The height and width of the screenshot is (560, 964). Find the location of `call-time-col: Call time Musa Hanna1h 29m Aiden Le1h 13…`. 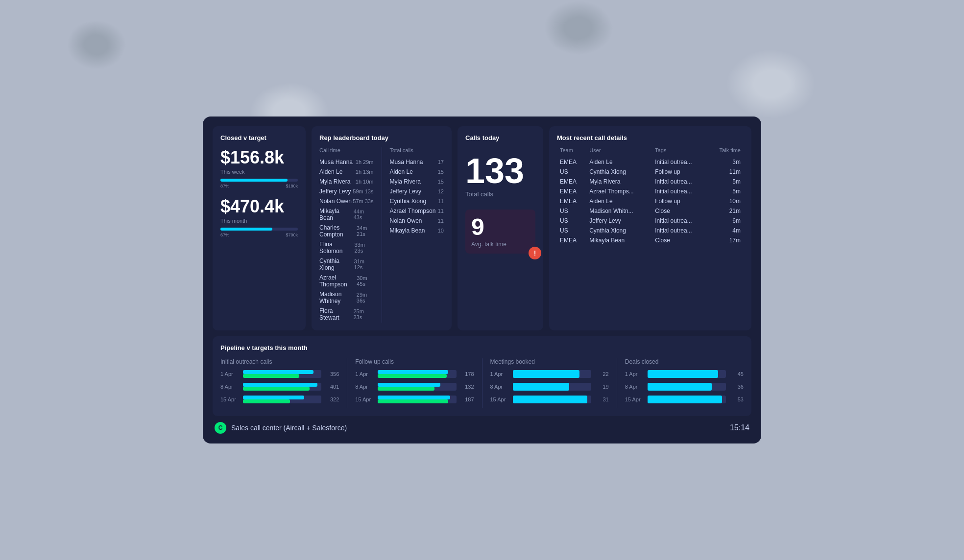

call-time-col: Call time Musa Hanna1h 29m Aiden Le1h 13… is located at coordinates (347, 235).